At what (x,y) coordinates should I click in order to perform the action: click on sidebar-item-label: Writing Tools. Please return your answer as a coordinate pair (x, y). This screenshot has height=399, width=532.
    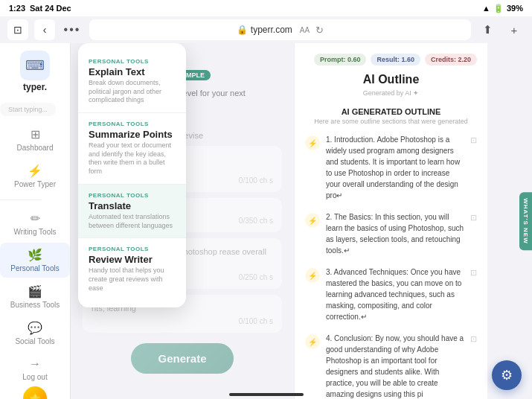
    Looking at the image, I should click on (36, 232).